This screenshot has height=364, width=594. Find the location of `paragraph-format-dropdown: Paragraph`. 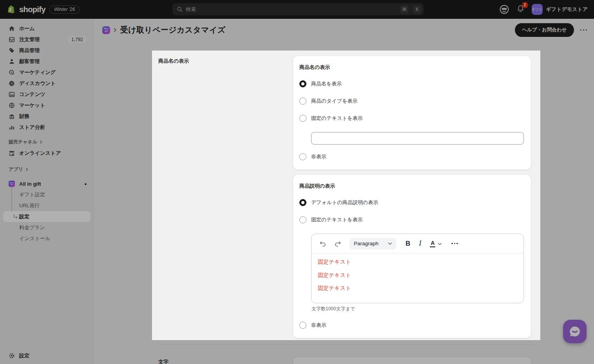

paragraph-format-dropdown: Paragraph is located at coordinates (373, 244).